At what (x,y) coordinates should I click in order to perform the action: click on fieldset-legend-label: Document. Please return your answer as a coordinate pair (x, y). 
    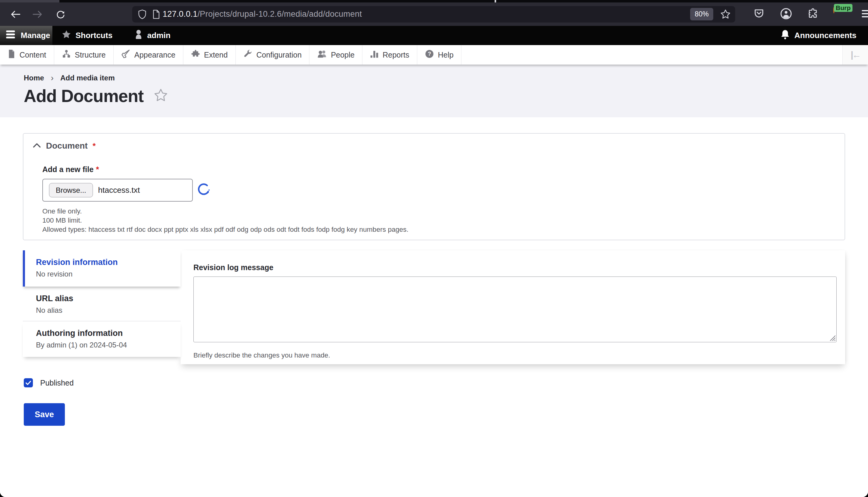
    Looking at the image, I should click on (67, 146).